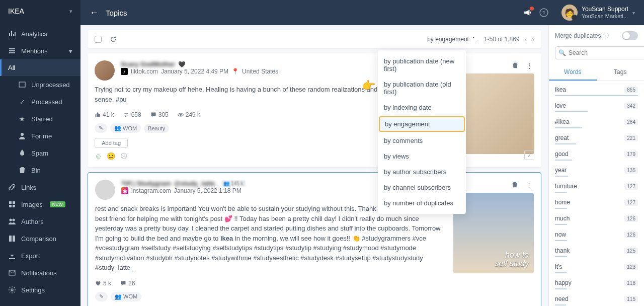  Describe the element at coordinates (40, 85) in the screenshot. I see `nav-unprocessed: Unprocessed` at that location.